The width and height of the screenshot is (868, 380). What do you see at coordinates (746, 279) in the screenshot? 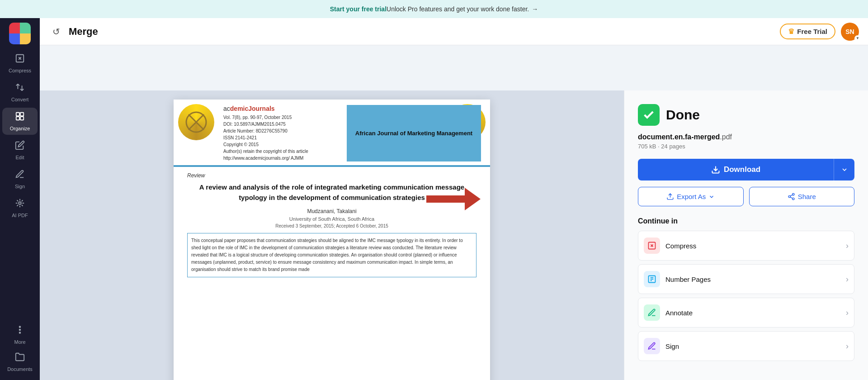
I see `continue-item-number-pages: Number Pages ›` at bounding box center [746, 279].